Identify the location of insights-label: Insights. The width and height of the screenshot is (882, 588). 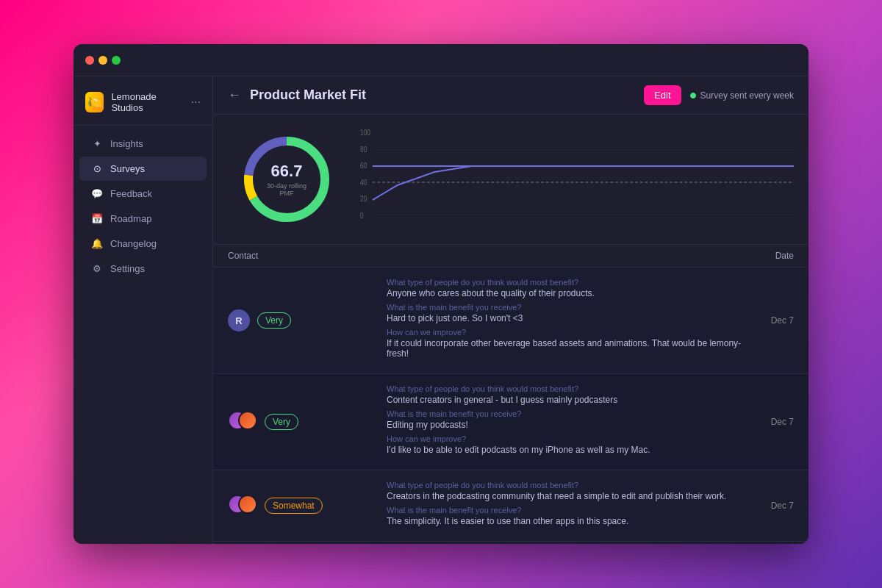
(126, 144).